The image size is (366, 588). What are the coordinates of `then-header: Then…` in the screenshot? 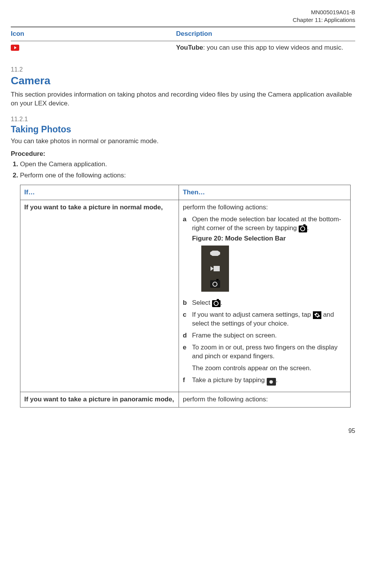 It's located at (264, 192).